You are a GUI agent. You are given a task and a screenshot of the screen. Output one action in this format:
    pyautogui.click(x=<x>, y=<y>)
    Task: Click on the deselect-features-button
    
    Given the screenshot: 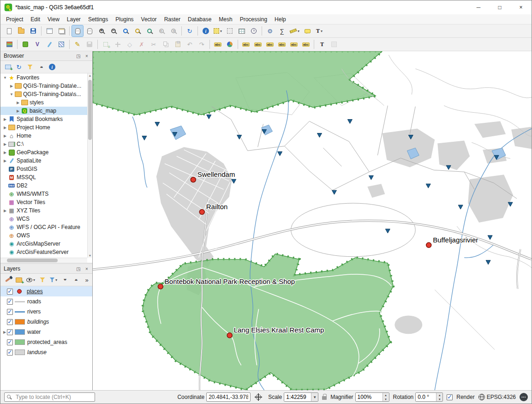 What is the action you would take?
    pyautogui.click(x=230, y=31)
    